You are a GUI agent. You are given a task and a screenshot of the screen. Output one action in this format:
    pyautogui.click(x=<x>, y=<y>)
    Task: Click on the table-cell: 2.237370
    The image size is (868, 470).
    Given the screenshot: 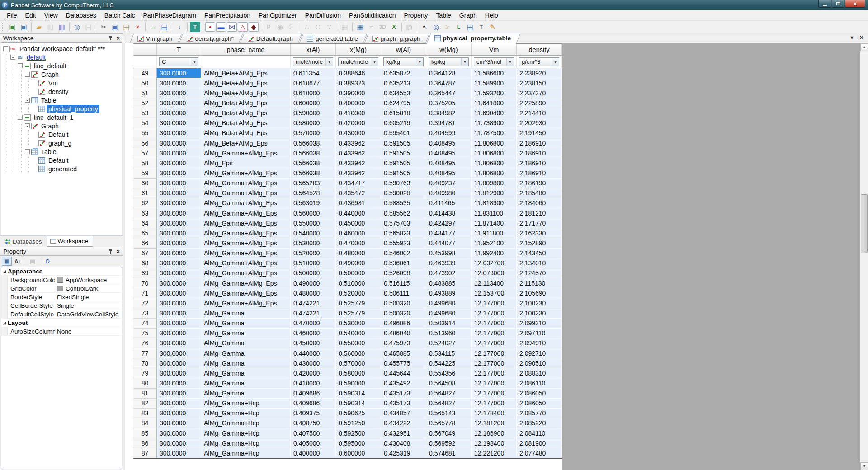 What is the action you would take?
    pyautogui.click(x=539, y=93)
    